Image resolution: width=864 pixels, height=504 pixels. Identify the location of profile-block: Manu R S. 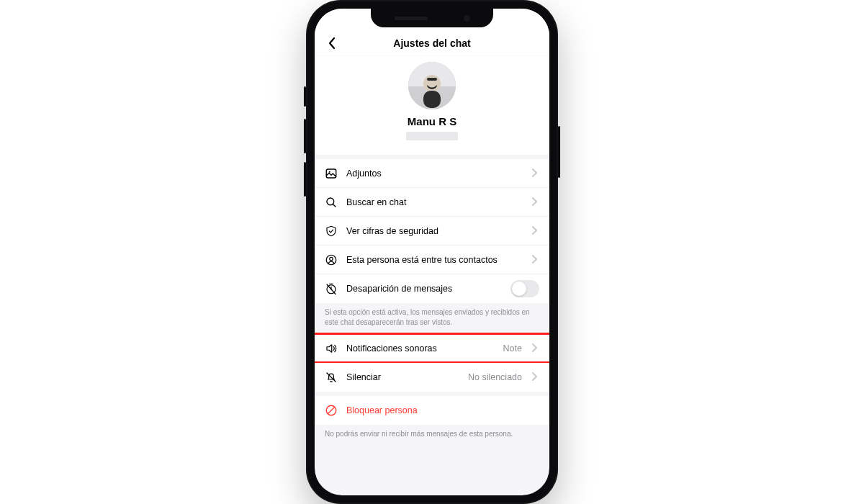
(432, 105).